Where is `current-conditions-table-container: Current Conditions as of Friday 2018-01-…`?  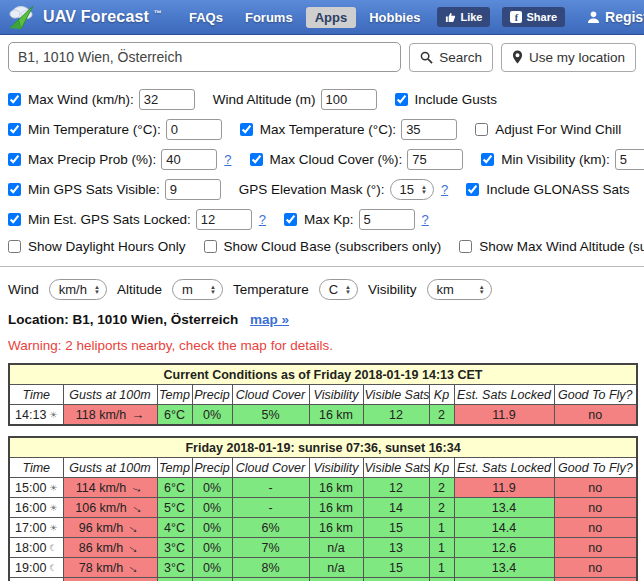
current-conditions-table-container: Current Conditions as of Friday 2018-01-… is located at coordinates (322, 394).